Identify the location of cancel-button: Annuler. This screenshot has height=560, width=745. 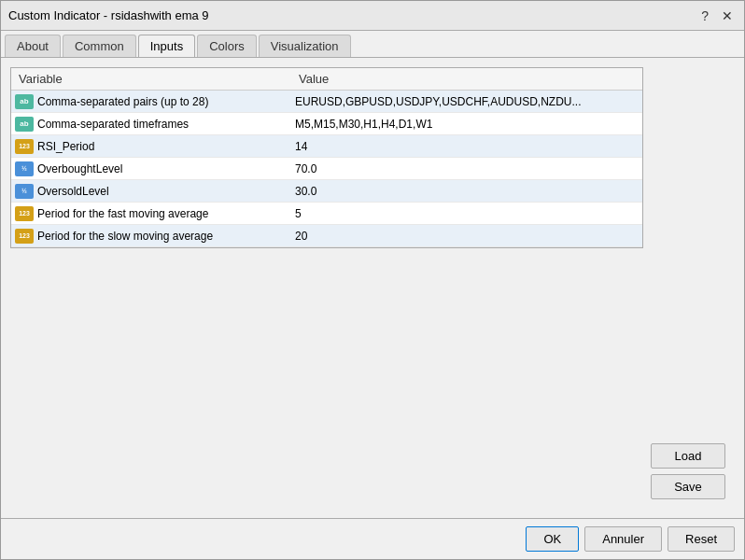
(624, 539).